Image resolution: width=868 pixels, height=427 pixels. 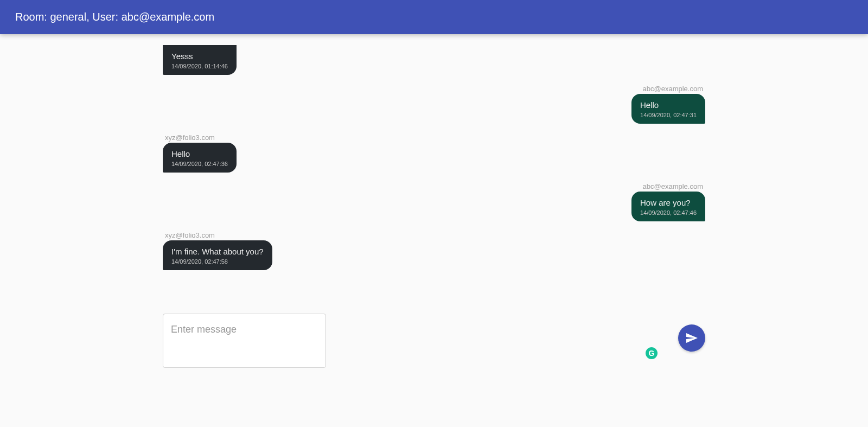 What do you see at coordinates (434, 17) in the screenshot?
I see `app-header: Room: general, User: abc@example.com` at bounding box center [434, 17].